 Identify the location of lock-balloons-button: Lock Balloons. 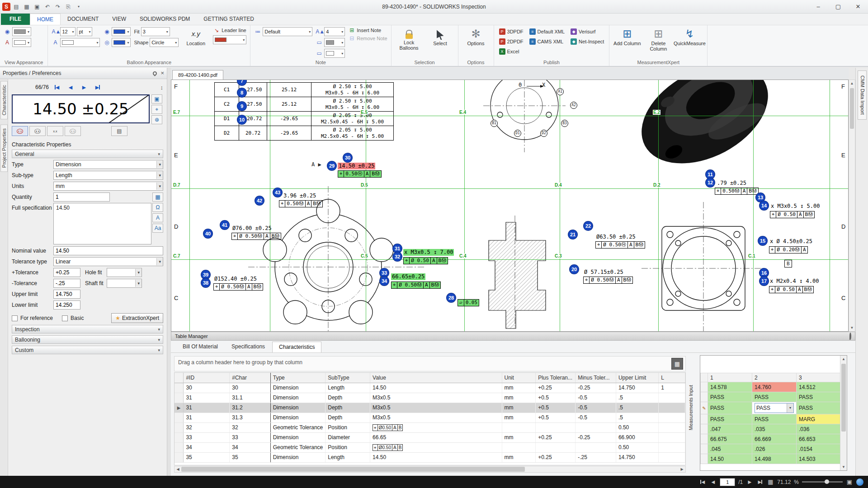
(409, 39).